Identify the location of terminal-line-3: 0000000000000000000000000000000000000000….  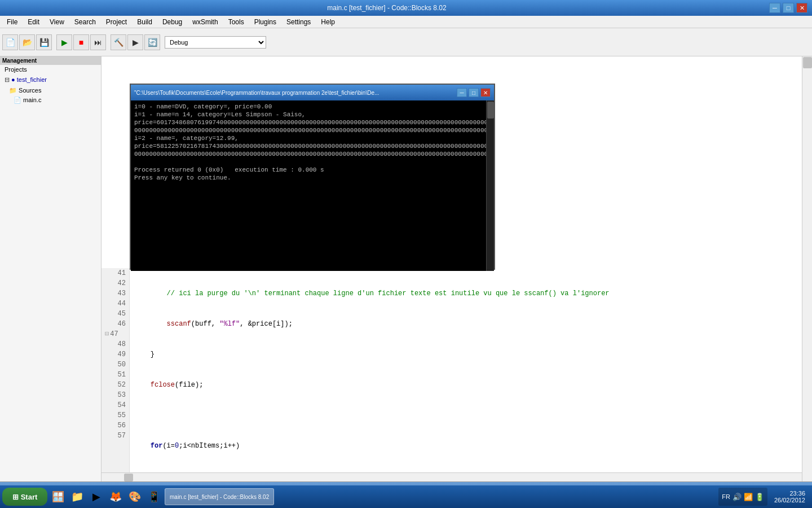
(312, 130).